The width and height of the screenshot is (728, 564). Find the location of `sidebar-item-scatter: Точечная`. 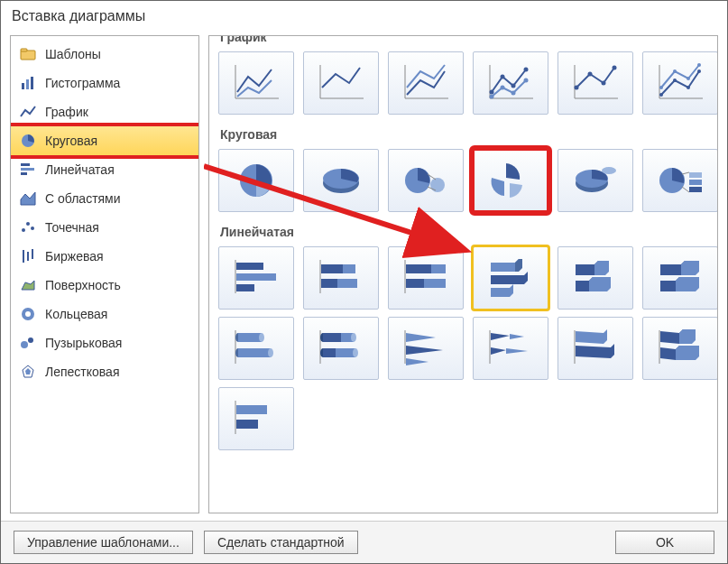

sidebar-item-scatter: Точечная is located at coordinates (105, 227).